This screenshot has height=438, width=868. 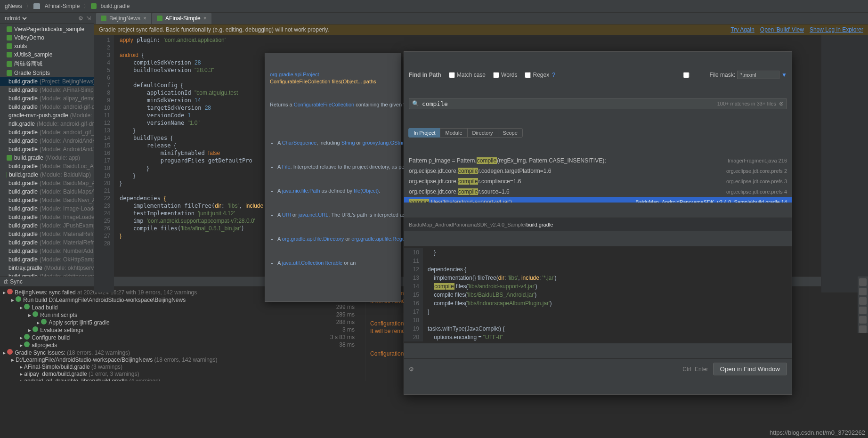 I want to click on file-mask-checkbox: File mask:, so click(x=700, y=75).